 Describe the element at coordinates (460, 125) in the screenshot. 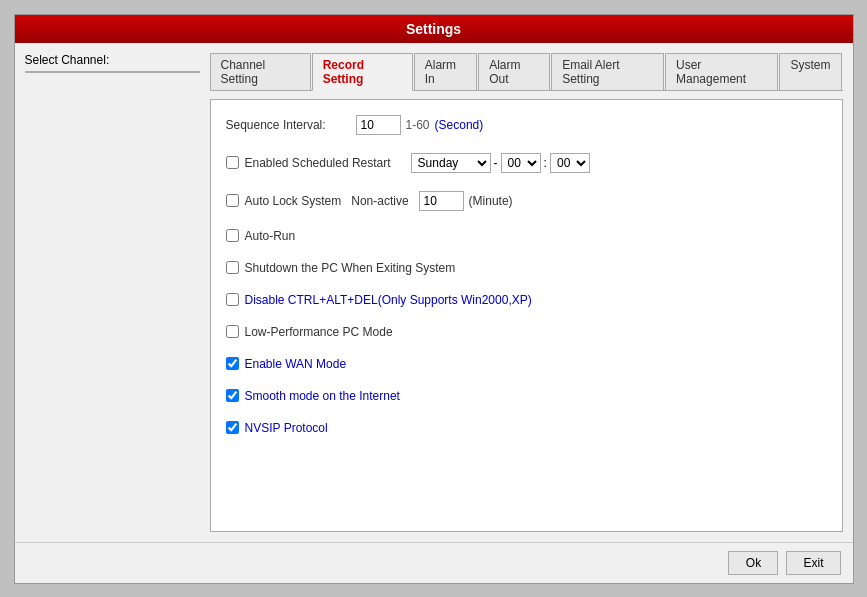

I see `sequence-interval-unit: (Second)` at that location.